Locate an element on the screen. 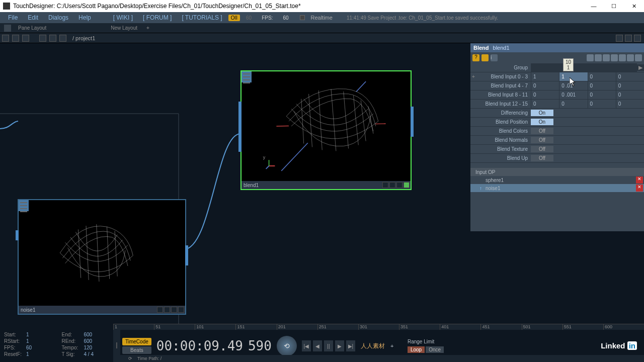 This screenshot has width=644, height=362. plus-button: + is located at coordinates (395, 346).